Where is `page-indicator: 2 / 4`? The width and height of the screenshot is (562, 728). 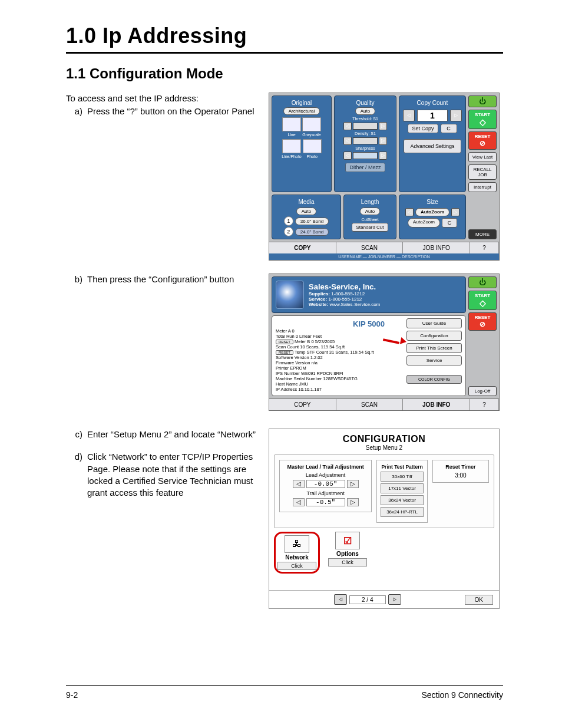
page-indicator: 2 / 4 is located at coordinates (368, 600).